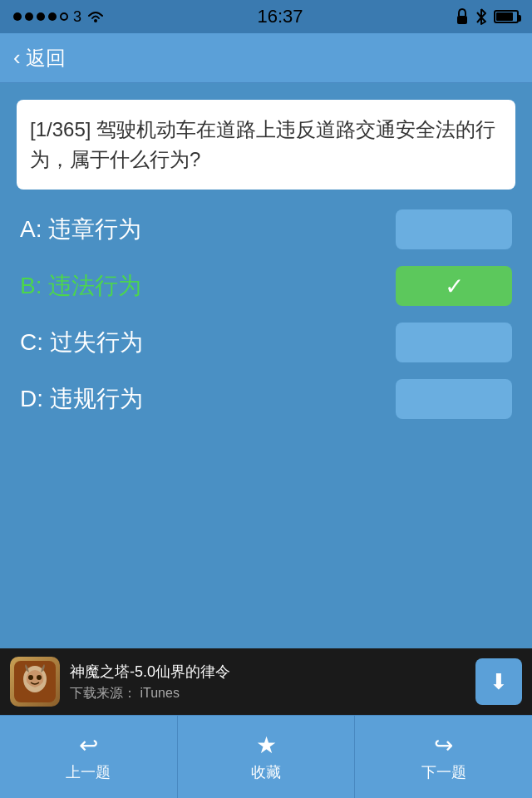  Describe the element at coordinates (266, 745) in the screenshot. I see `star-icon: ★` at that location.